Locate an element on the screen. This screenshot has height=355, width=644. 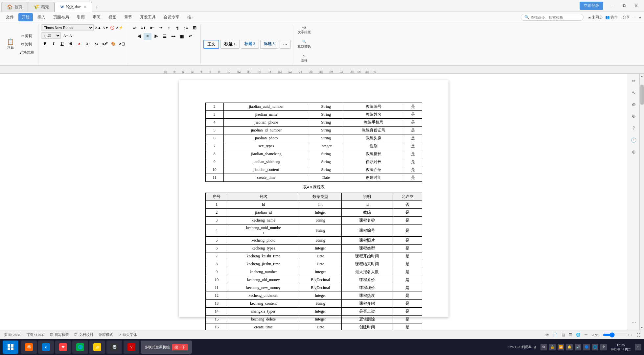
taskbar-item-app1: 稻 is located at coordinates (29, 347).